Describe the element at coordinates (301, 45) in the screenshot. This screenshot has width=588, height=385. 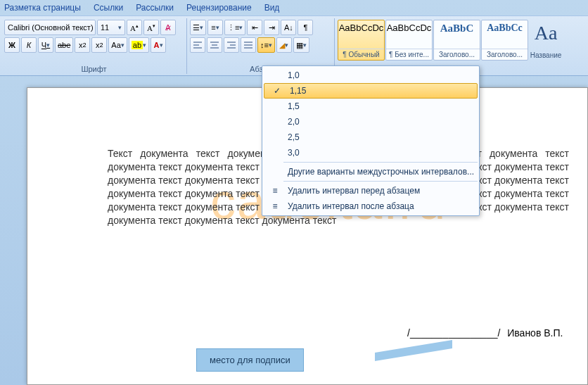
I see `borders-button: ▦▾` at that location.